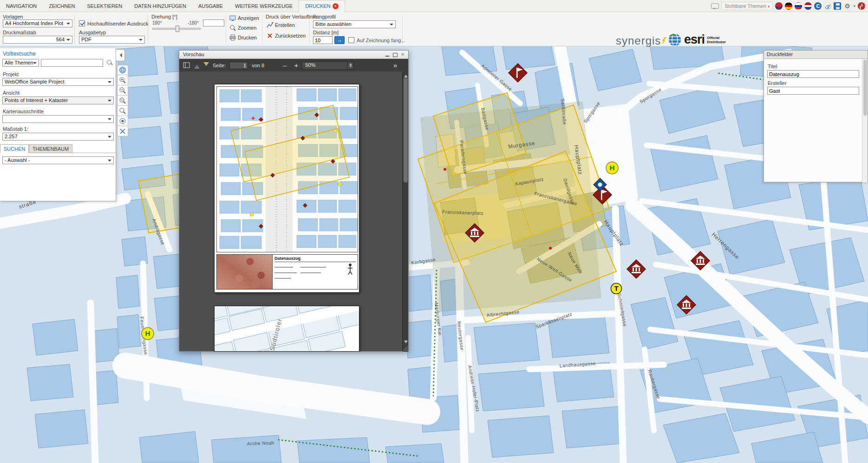 Image resolution: width=868 pixels, height=463 pixels. I want to click on center-point-button, so click(123, 121).